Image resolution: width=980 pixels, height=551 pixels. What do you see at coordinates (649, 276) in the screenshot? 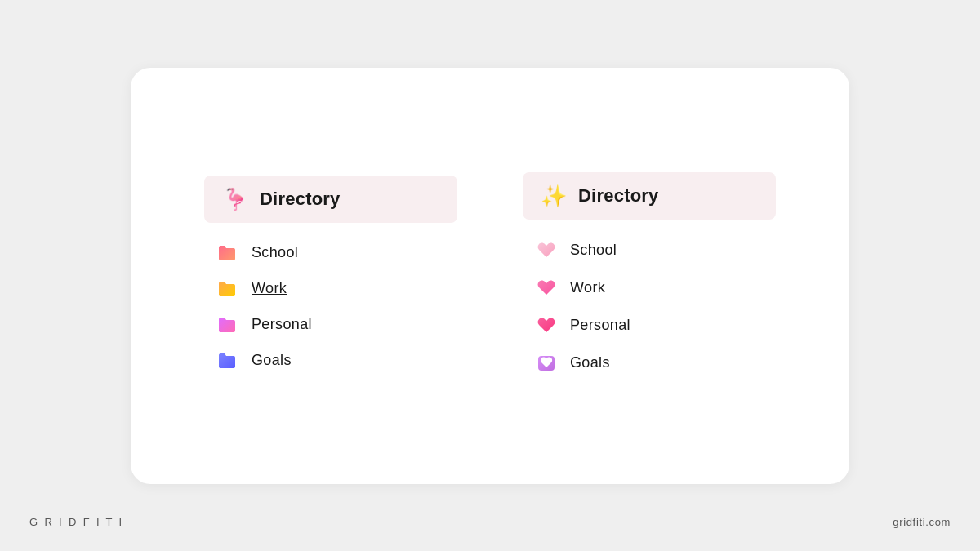
I see `directory-panel-right: ✨ Directory School` at bounding box center [649, 276].